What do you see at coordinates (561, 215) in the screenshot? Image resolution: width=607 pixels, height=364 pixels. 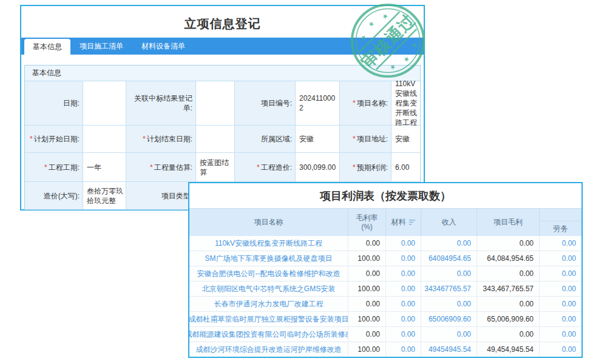 I see `column-header-group-top` at bounding box center [561, 215].